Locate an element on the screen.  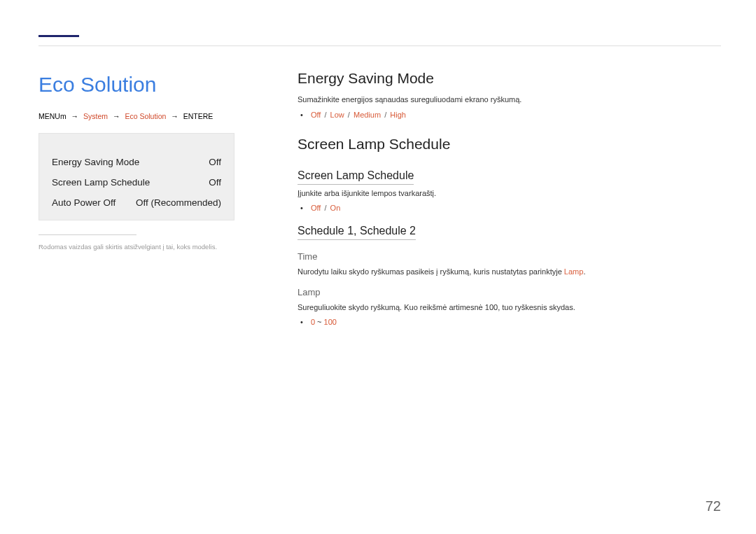
bc-eco: Eco Solution is located at coordinates (146, 116).